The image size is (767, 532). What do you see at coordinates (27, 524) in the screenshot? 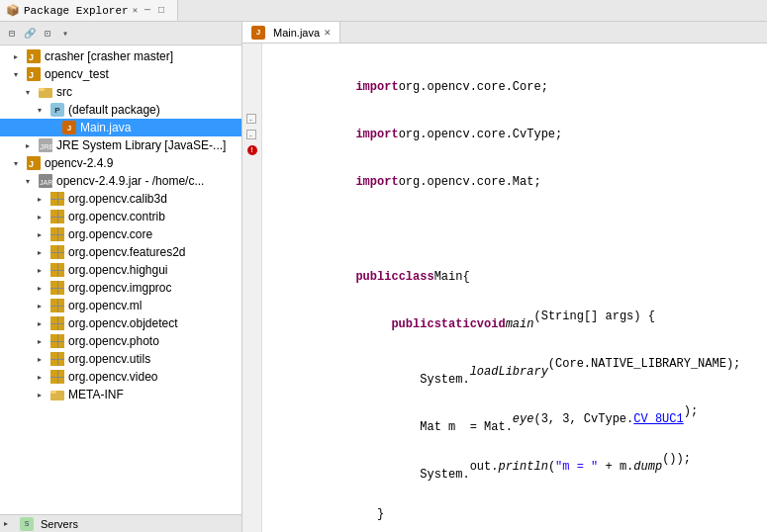
I see `servers-icon: S` at bounding box center [27, 524].